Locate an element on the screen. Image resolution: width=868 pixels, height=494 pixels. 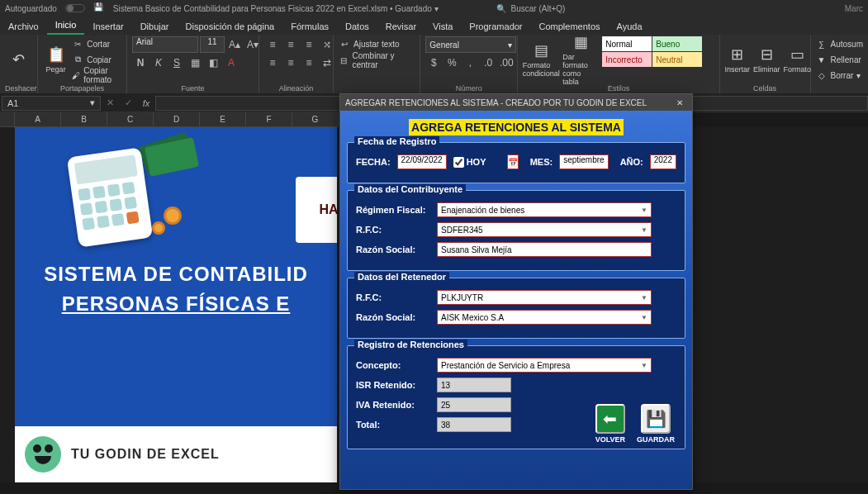
copy-button: ⧉Copiar is located at coordinates (97, 59).